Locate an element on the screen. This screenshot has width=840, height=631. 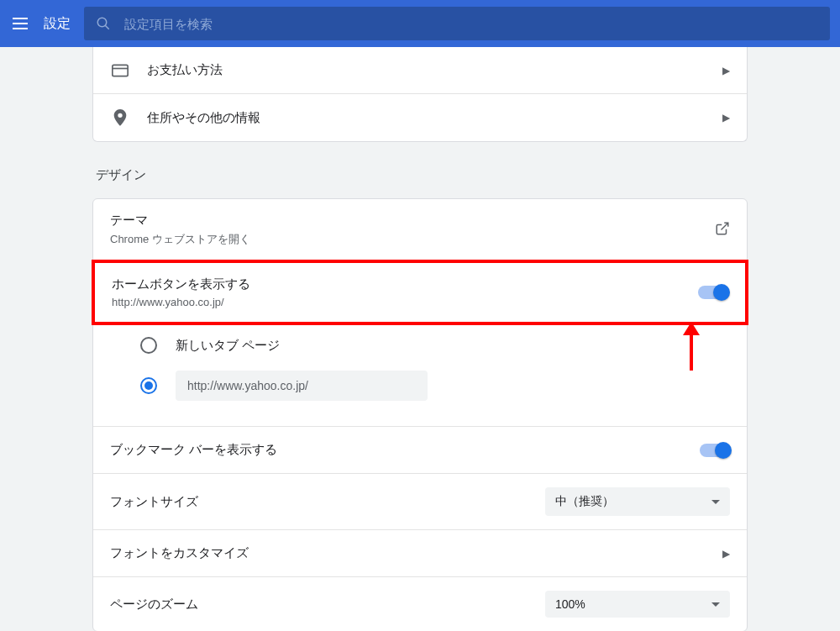
address-label: 住所やその他の情報 is located at coordinates (427, 118).